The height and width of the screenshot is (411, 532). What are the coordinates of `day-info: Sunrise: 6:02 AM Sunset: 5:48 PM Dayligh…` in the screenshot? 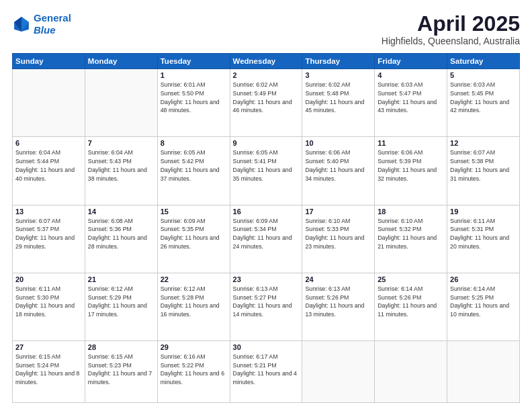 It's located at (339, 98).